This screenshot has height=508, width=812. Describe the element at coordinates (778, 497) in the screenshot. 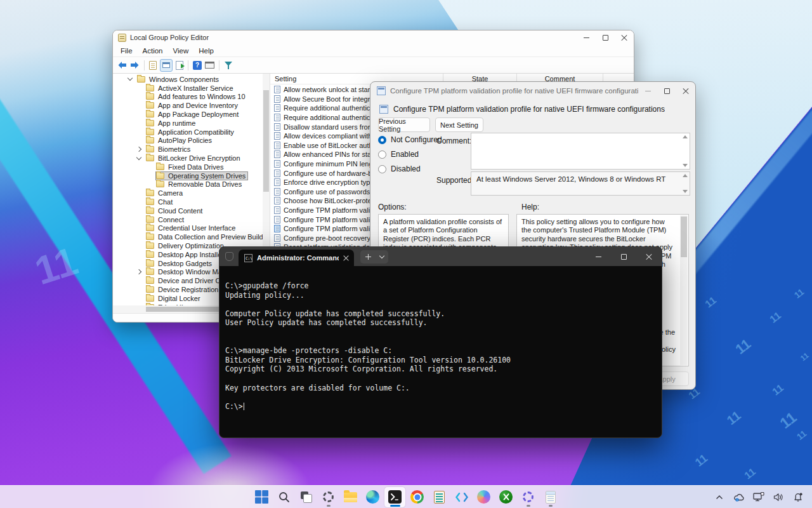

I see `volume-icon` at that location.